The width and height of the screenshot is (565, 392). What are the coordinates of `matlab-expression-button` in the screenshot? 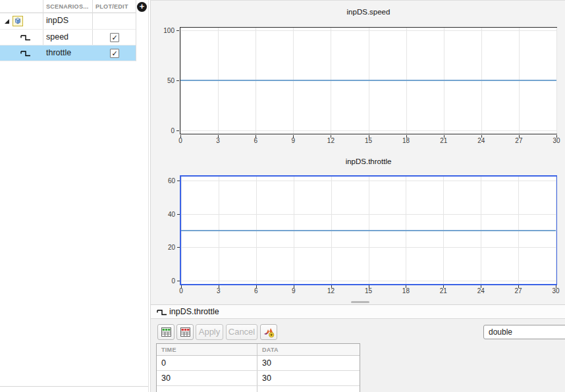 It's located at (269, 332).